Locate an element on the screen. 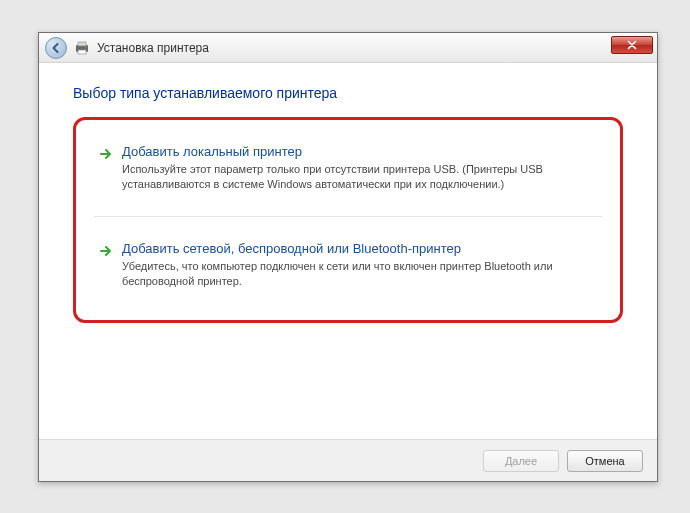 Image resolution: width=690 pixels, height=513 pixels. option-title: Добавить сетевой, беспроводной или Bluet… is located at coordinates (360, 248).